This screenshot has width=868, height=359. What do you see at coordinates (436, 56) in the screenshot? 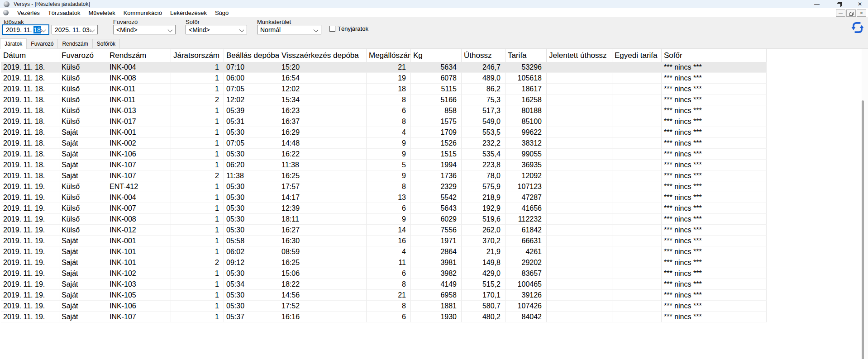
I see `column-header-kg: Kg` at bounding box center [436, 56].